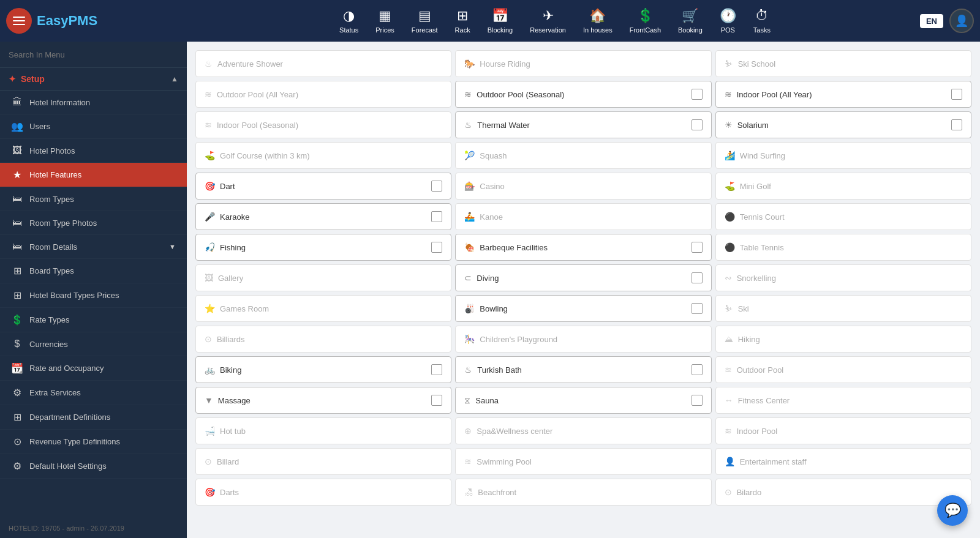 This screenshot has height=538, width=980. What do you see at coordinates (323, 431) in the screenshot?
I see `feature-item-hot-tub: 🛁 Hot tub` at bounding box center [323, 431].